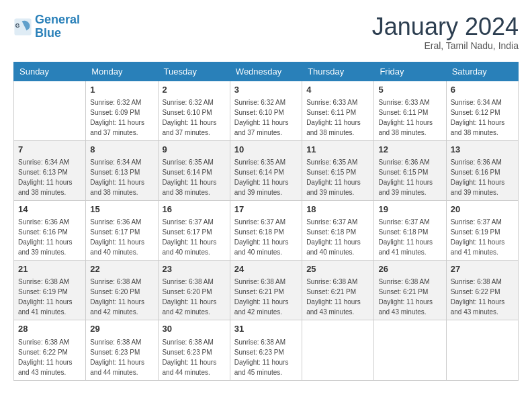 This screenshot has height=411, width=532. What do you see at coordinates (50, 269) in the screenshot?
I see `day-number: 21` at bounding box center [50, 269].